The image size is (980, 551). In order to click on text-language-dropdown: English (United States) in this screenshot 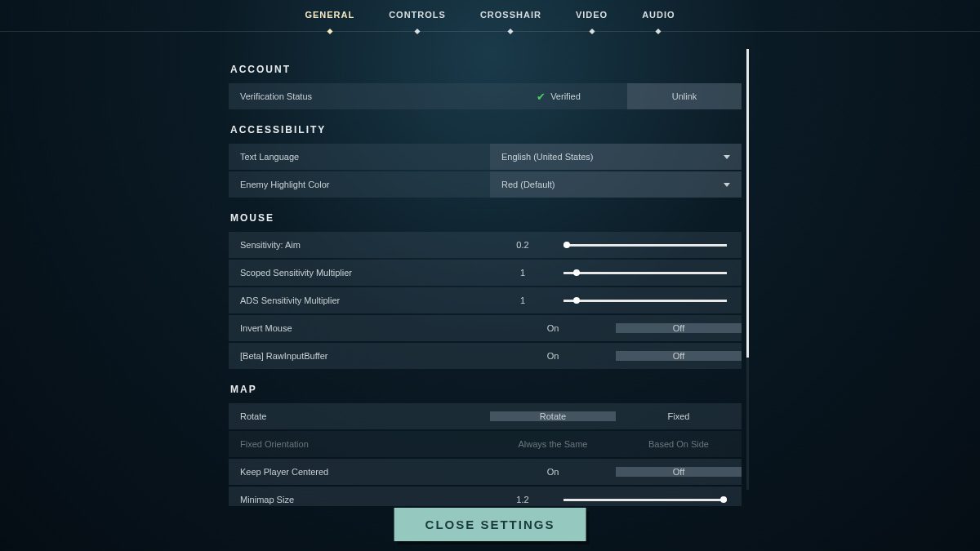, I will do `click(616, 157)`.